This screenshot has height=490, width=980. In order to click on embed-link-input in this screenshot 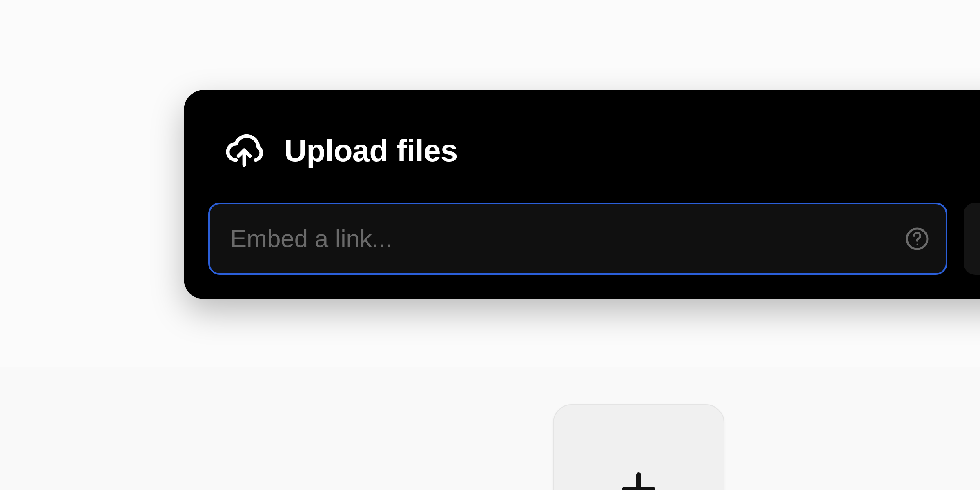, I will do `click(559, 238)`.